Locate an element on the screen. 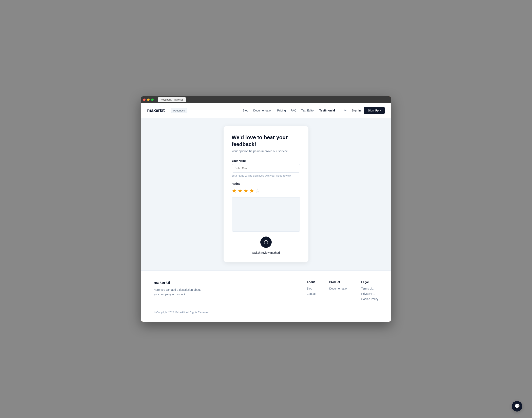 The height and width of the screenshot is (418, 532). minimize-dot is located at coordinates (148, 100).